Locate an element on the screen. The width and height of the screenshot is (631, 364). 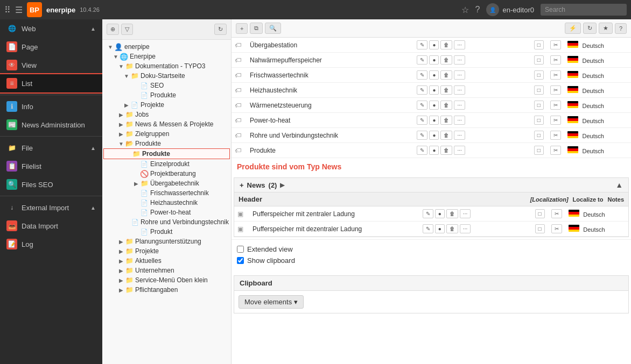
extended-view-checkbox is located at coordinates (240, 249).